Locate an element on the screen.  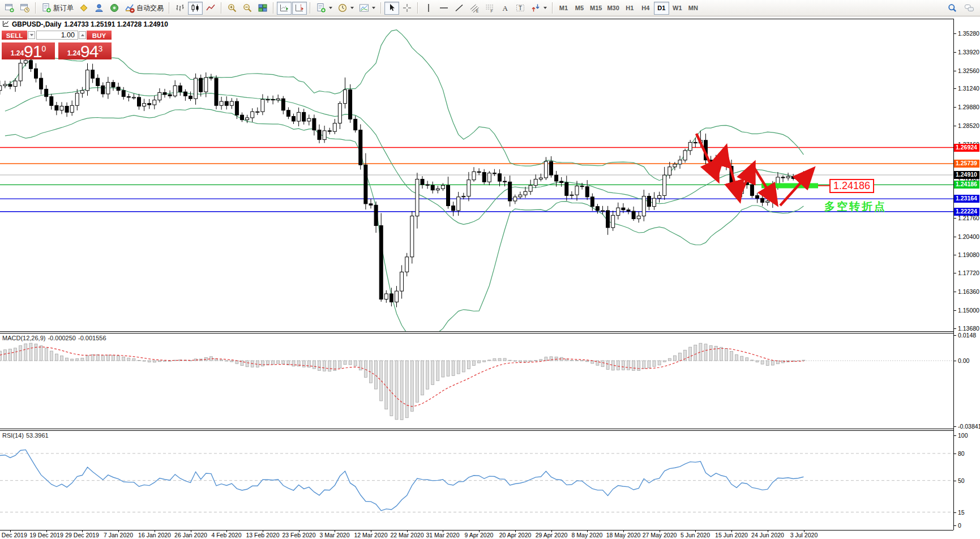
date-label: 15 Jun 2020 is located at coordinates (731, 535).